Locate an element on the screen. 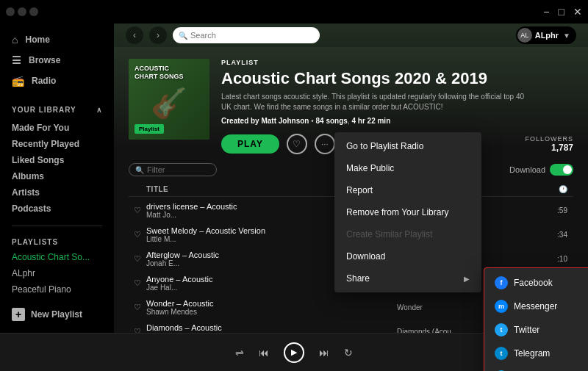 The height and width of the screenshot is (371, 588). share-item-twitter: t Twitter is located at coordinates (537, 325).